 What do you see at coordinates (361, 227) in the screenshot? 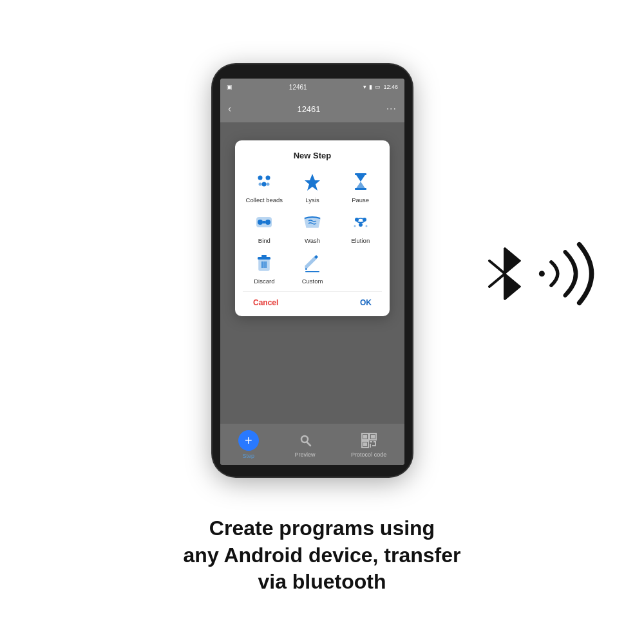
I see `dialog-item-elution: Elution` at bounding box center [361, 227].